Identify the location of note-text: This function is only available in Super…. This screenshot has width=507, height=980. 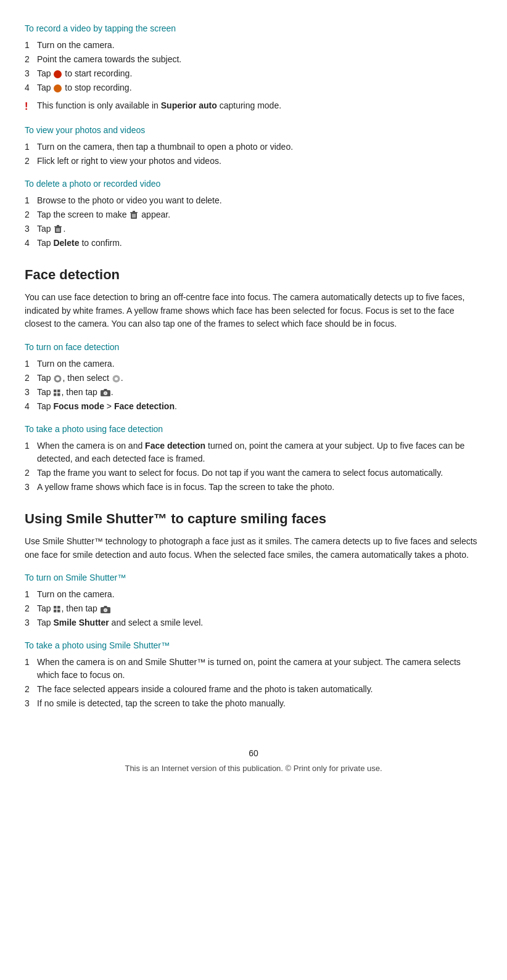
(159, 106).